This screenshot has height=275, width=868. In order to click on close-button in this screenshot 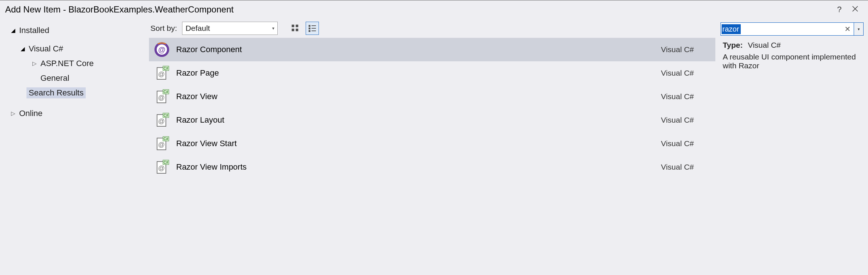, I will do `click(855, 10)`.